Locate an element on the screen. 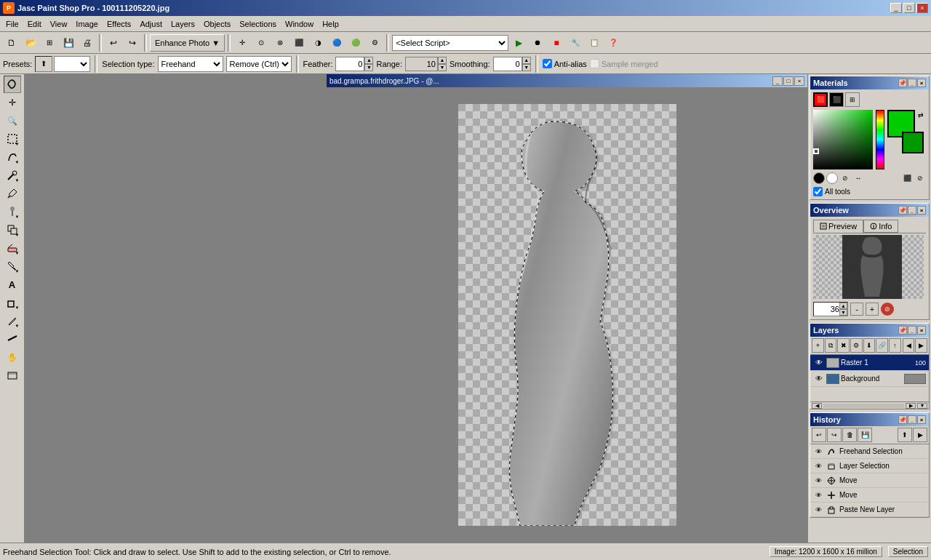  smoothing-spinner: ▲ ▼ is located at coordinates (527, 64).